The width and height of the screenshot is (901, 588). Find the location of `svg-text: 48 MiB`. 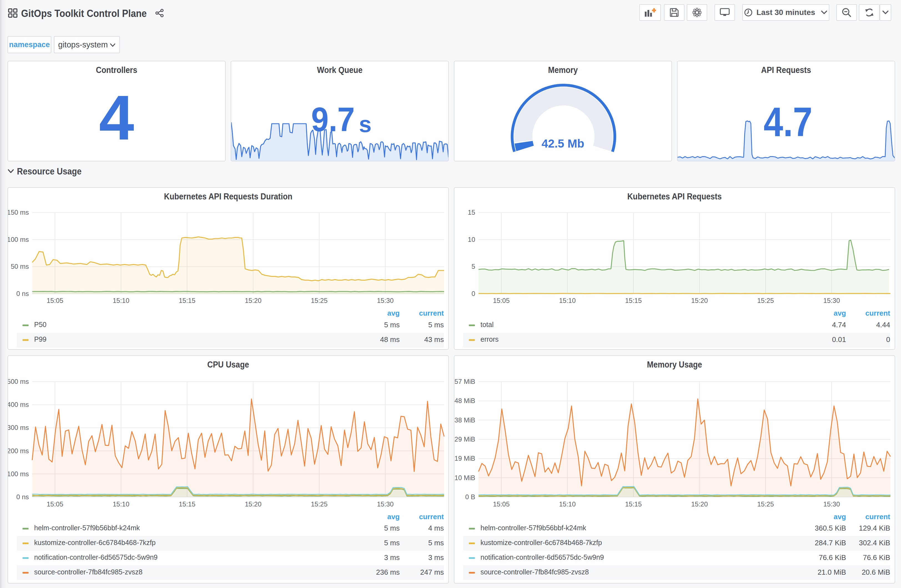

svg-text: 48 MiB is located at coordinates (465, 401).